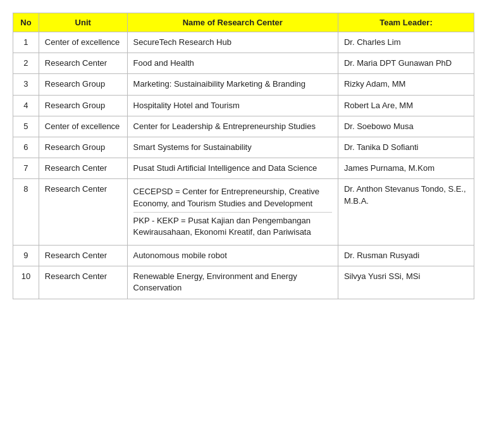 This screenshot has width=487, height=448. What do you see at coordinates (233, 43) in the screenshot?
I see `cell-name: SecureTech Research Hub` at bounding box center [233, 43].